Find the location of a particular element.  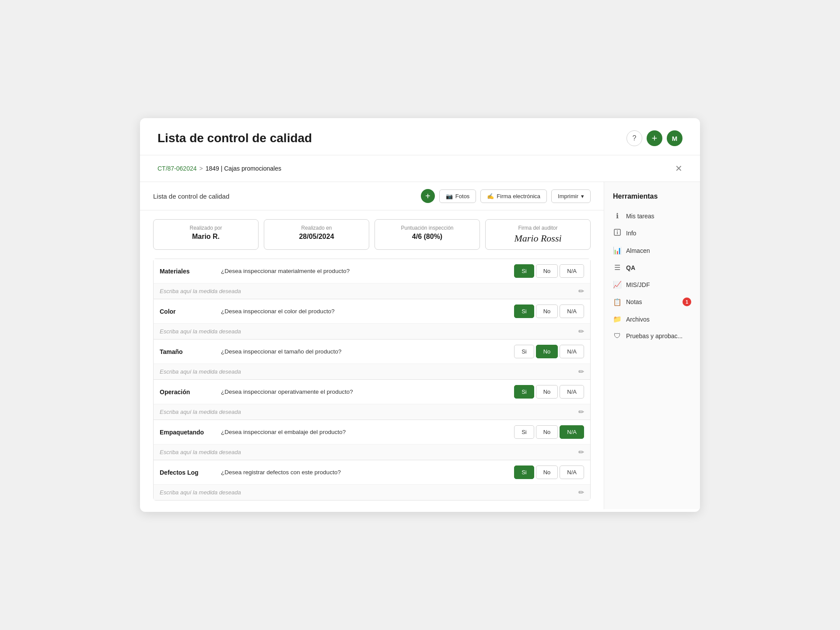

edit-notes-materiales: ✏ is located at coordinates (581, 291).